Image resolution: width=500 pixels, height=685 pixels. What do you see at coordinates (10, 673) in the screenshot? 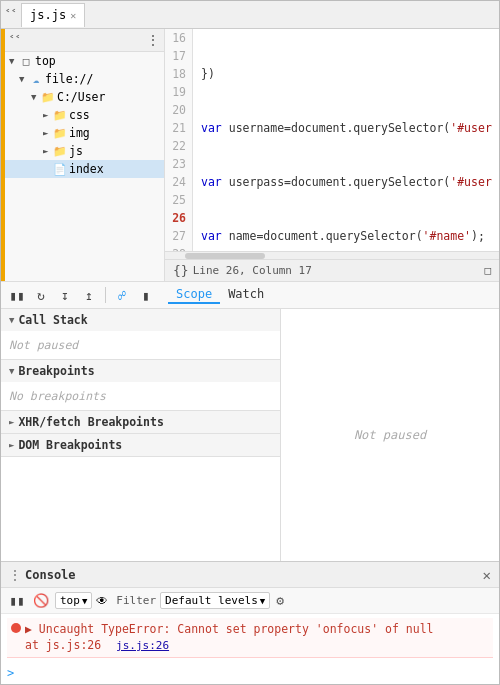
I see `console-prompt-icon: >` at bounding box center [10, 673].